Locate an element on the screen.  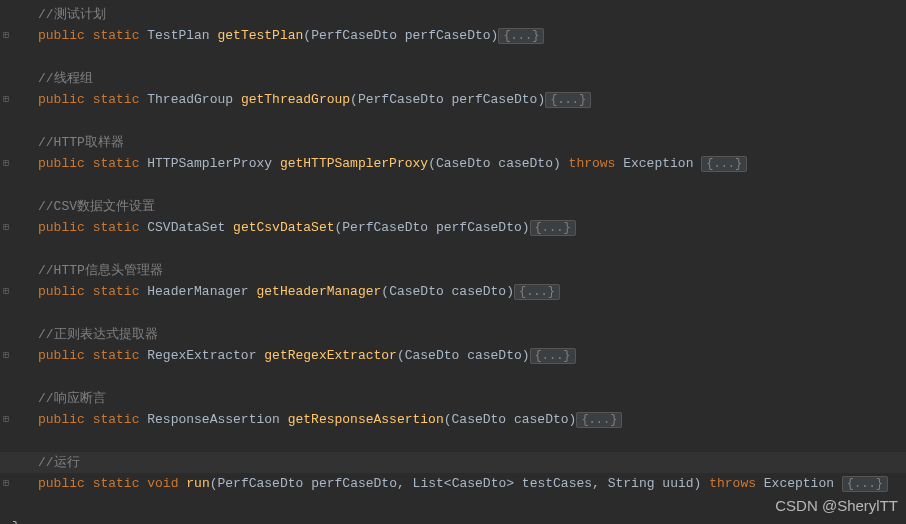
exception-type: Exception is located at coordinates (799, 484).